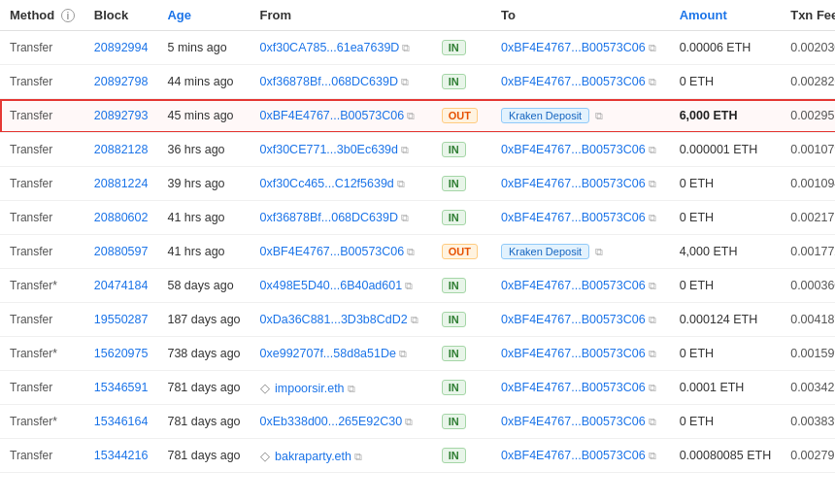 The height and width of the screenshot is (504, 835). I want to click on amount-cell: 0.000124 ETH, so click(726, 320).